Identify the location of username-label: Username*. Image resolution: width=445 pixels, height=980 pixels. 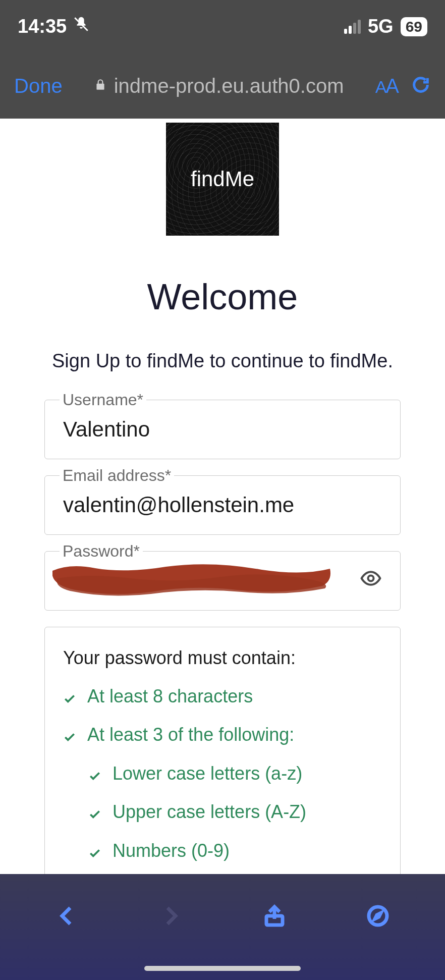
(103, 400).